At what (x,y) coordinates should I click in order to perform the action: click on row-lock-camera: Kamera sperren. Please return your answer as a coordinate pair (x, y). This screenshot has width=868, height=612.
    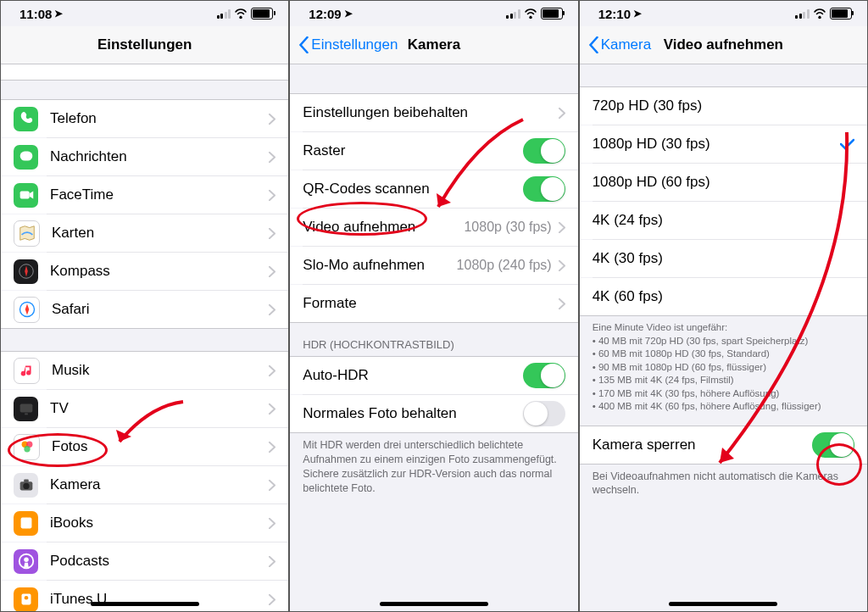
    Looking at the image, I should click on (724, 445).